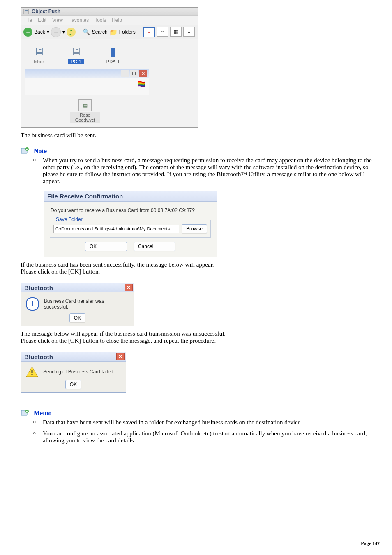 This screenshot has width=392, height=555. I want to click on dialog-question: Do you want to receive a Business Card f…, so click(130, 208).